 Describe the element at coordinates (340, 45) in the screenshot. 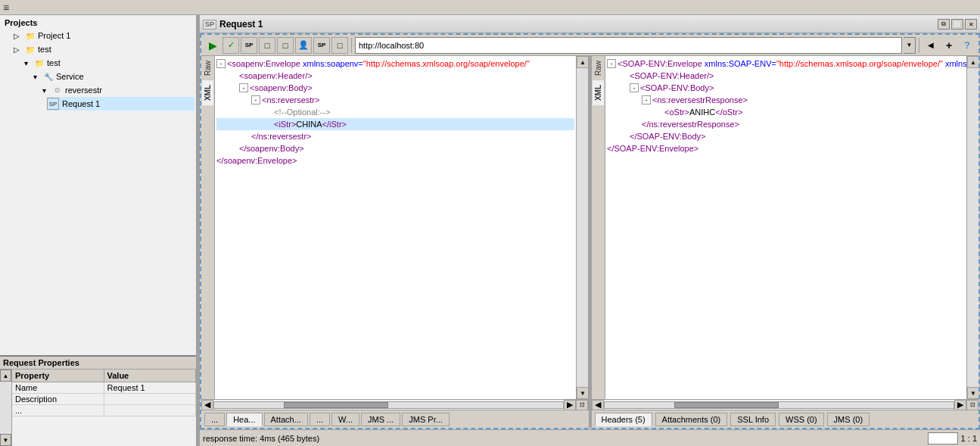

I see `extra-button2: □` at that location.